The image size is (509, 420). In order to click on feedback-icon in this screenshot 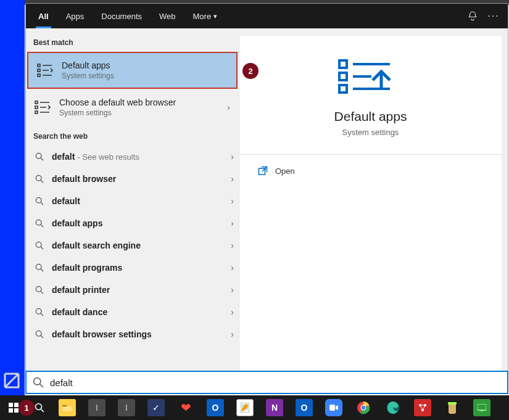, I will do `click(473, 16)`.